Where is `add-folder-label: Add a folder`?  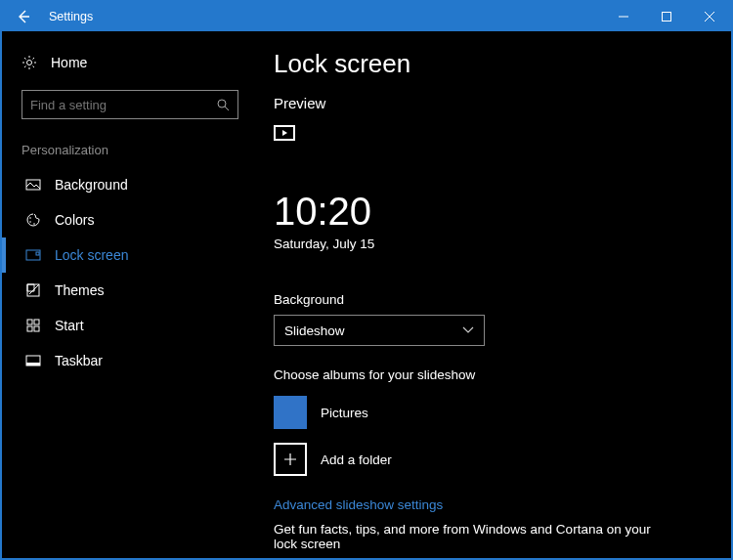 add-folder-label: Add a folder is located at coordinates (356, 459).